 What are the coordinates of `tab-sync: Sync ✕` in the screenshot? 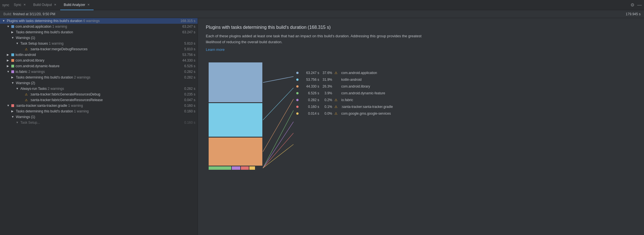 It's located at (20, 5).